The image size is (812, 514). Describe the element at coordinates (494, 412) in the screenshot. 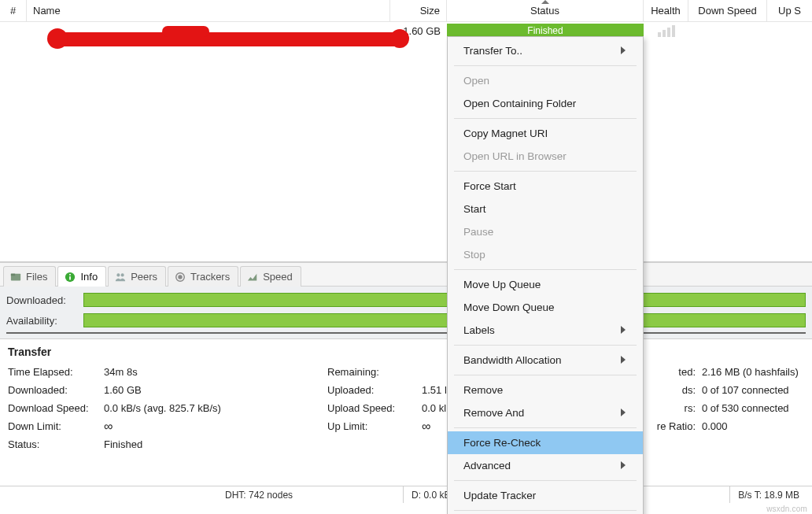

I see `menu-remove-and-label: Remove And` at that location.